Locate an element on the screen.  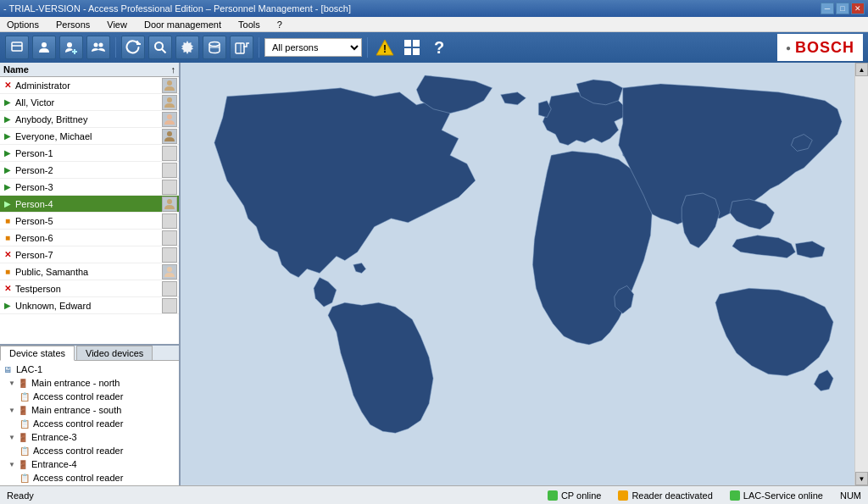
status-icon-orange: ■ is located at coordinates (8, 238).